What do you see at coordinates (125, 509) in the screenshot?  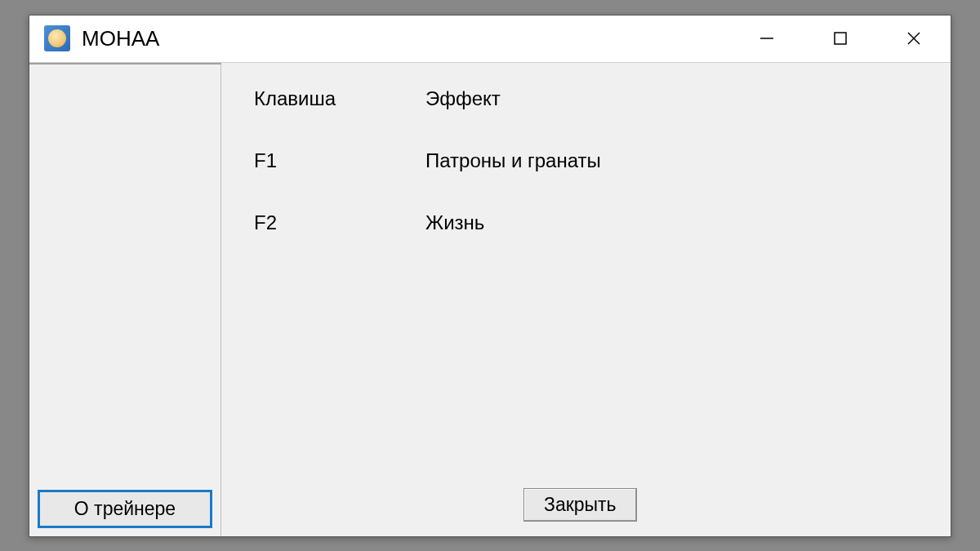 I see `about-button: О трейнере` at bounding box center [125, 509].